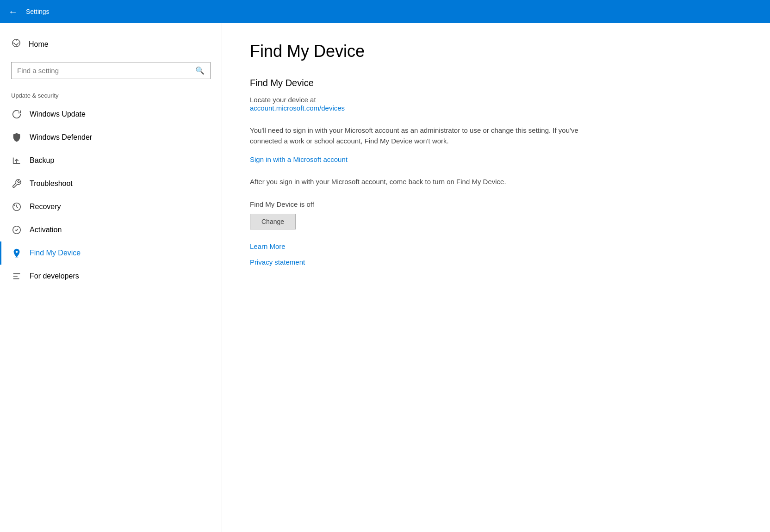 The height and width of the screenshot is (532, 770). I want to click on home-label: Home, so click(39, 44).